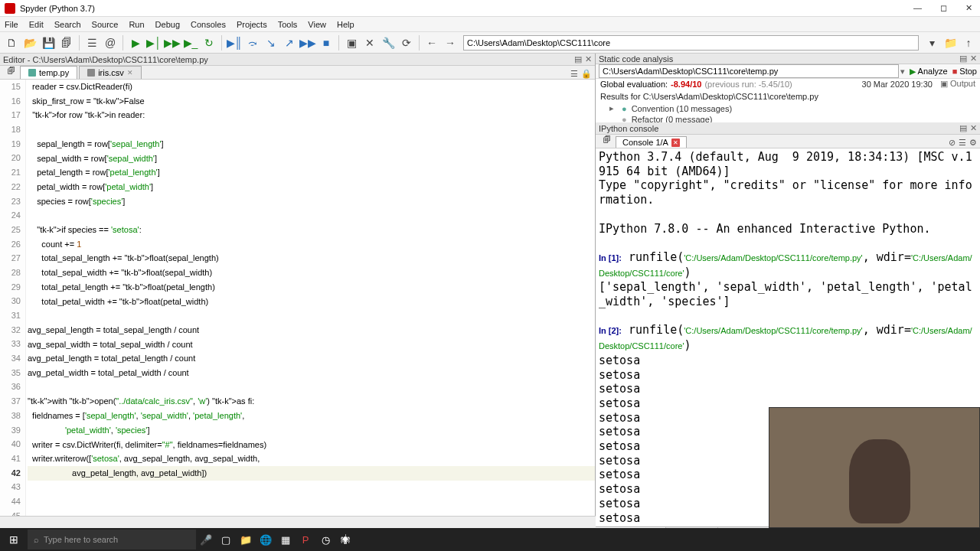 The width and height of the screenshot is (980, 551). Describe the element at coordinates (252, 24) in the screenshot. I see `menu-projects: Projects` at that location.